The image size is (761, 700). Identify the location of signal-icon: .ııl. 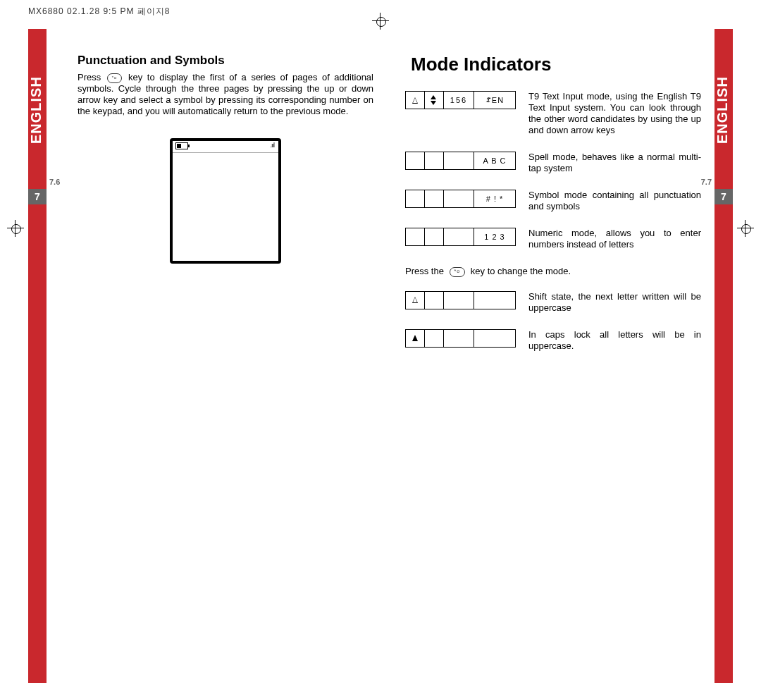
(272, 145).